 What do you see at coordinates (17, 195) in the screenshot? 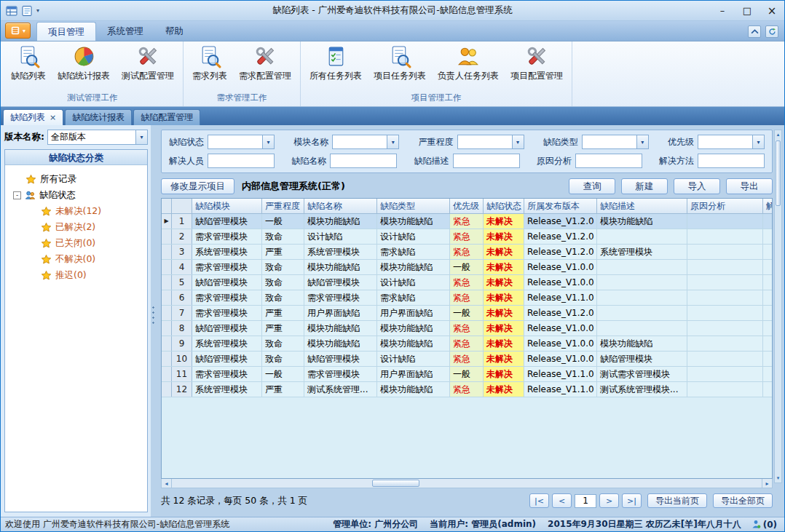
I see `collapse-icon: -` at bounding box center [17, 195].